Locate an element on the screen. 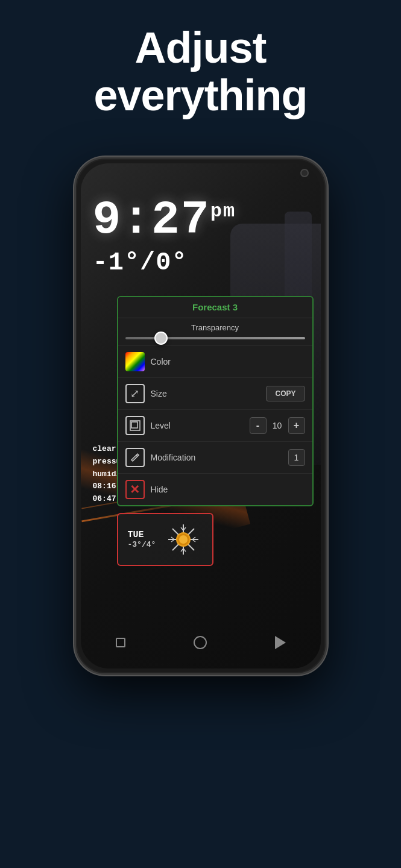 This screenshot has width=401, height=868. modification-row: Modification 1 is located at coordinates (215, 458).